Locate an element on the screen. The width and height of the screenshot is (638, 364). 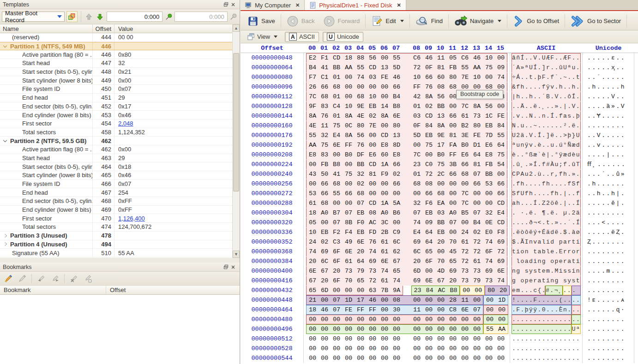
forward-button: Forward is located at coordinates (342, 21).